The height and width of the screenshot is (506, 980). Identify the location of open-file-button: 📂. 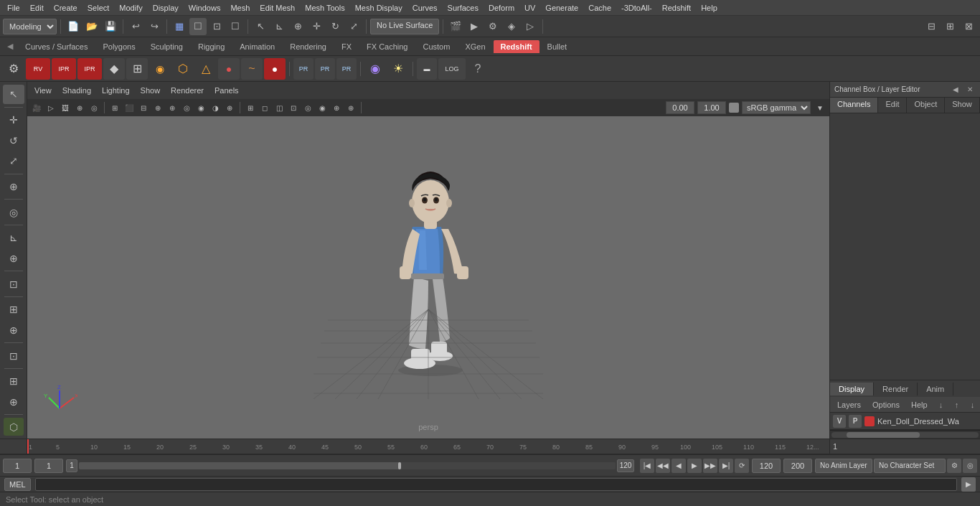
(92, 27).